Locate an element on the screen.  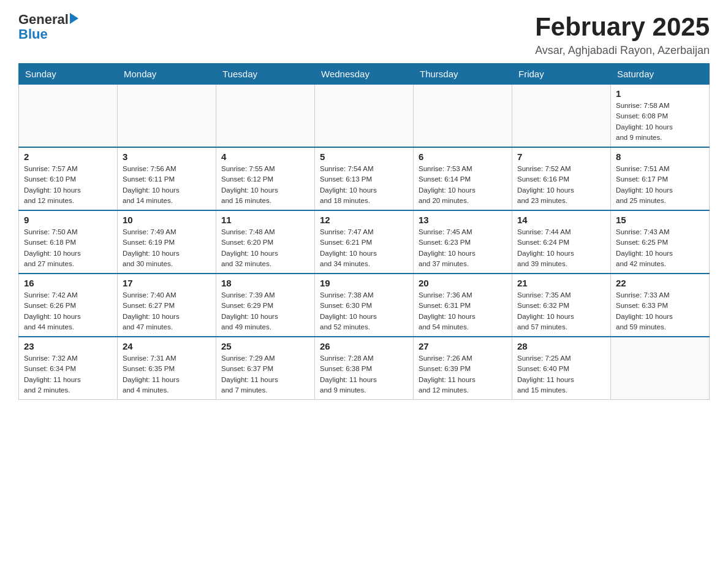
day-number: 7 is located at coordinates (561, 157).